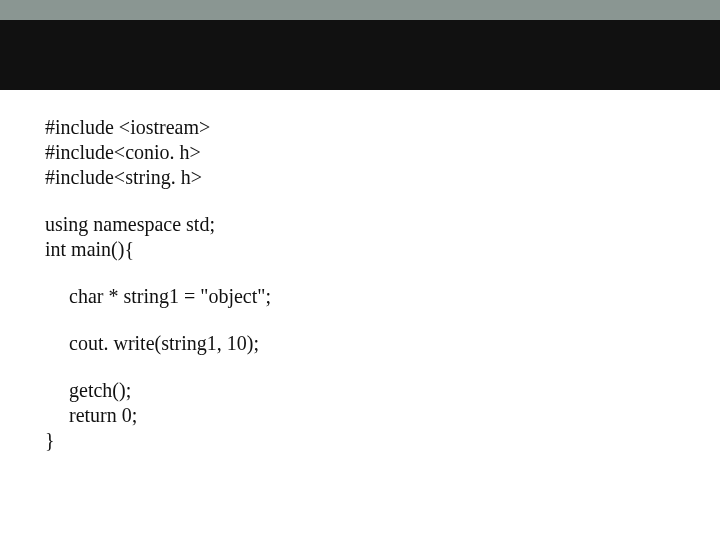  What do you see at coordinates (360, 55) in the screenshot?
I see `title-bar` at bounding box center [360, 55].